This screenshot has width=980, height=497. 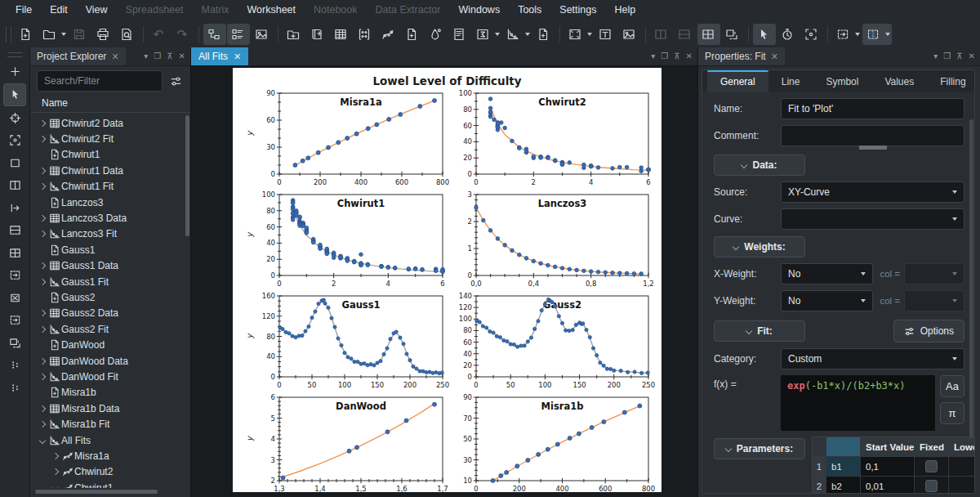 I want to click on add-image-button, so click(x=630, y=34).